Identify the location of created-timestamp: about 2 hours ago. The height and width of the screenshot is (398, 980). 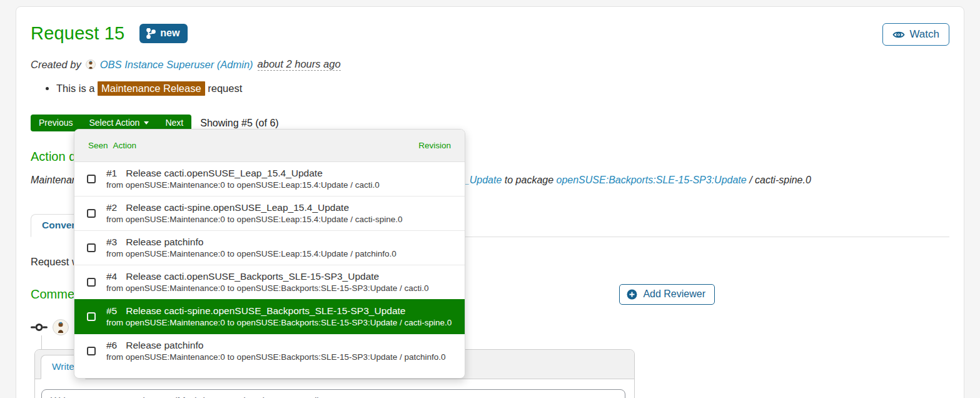
(299, 64).